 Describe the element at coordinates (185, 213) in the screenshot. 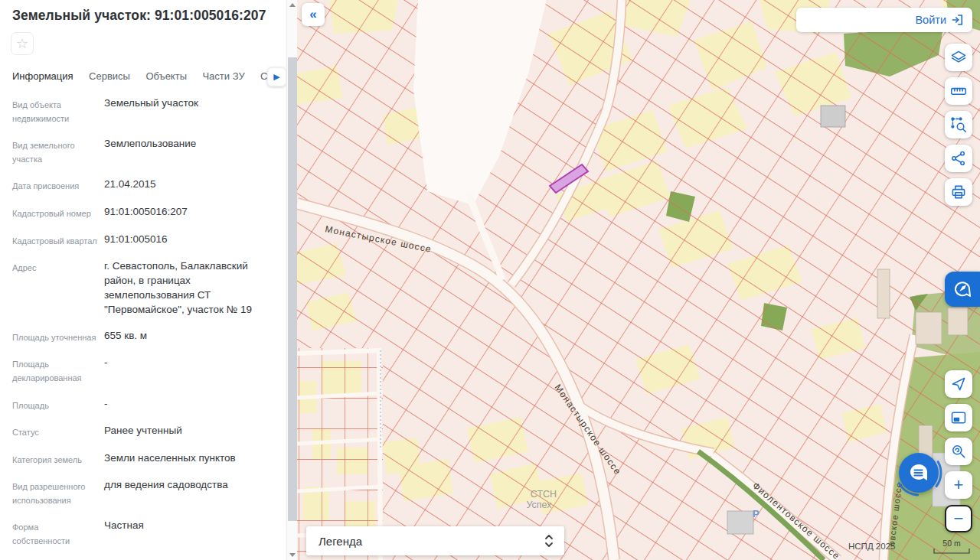

I see `field-value: 91:01:005016:207` at that location.